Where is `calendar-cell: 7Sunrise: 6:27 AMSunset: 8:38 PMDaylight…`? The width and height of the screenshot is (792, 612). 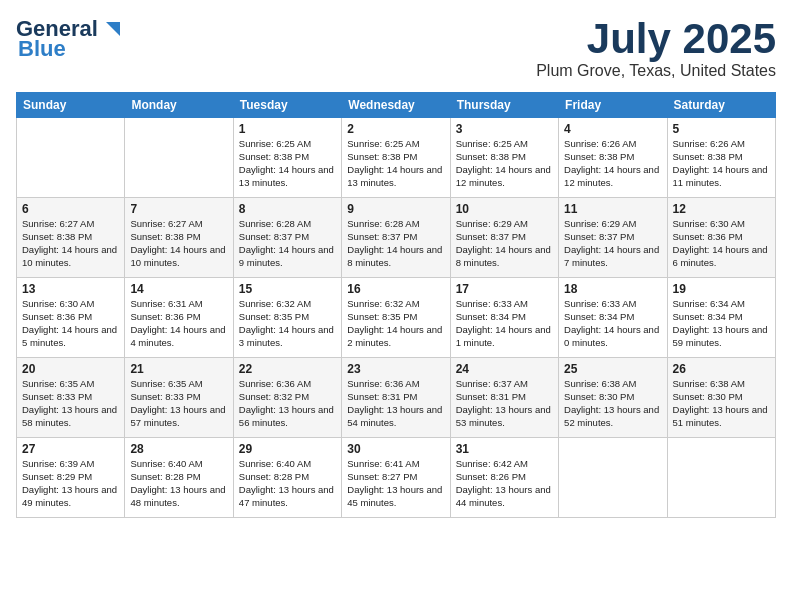 calendar-cell: 7Sunrise: 6:27 AMSunset: 8:38 PMDaylight… is located at coordinates (179, 238).